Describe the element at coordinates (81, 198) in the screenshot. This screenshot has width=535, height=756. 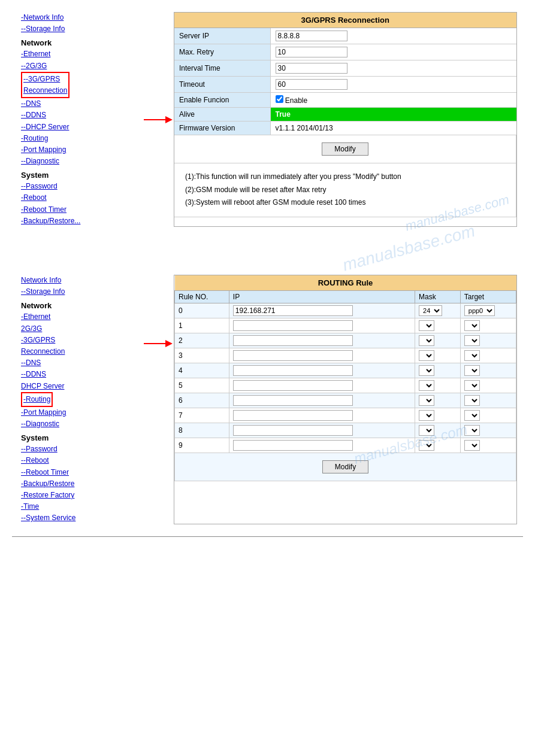
I see `sidebar-item-reboot: -Reboot` at that location.